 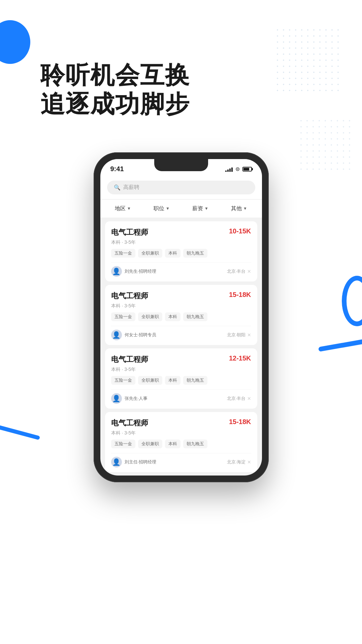 I want to click on recruiter-avatar-3: 👤, so click(x=117, y=399).